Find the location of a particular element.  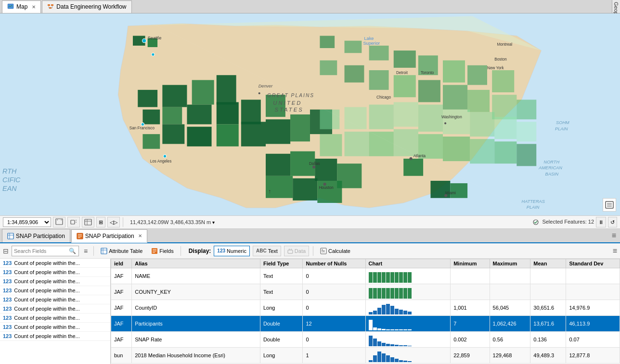

panel-menu-icon: ≡ is located at coordinates (614, 236).